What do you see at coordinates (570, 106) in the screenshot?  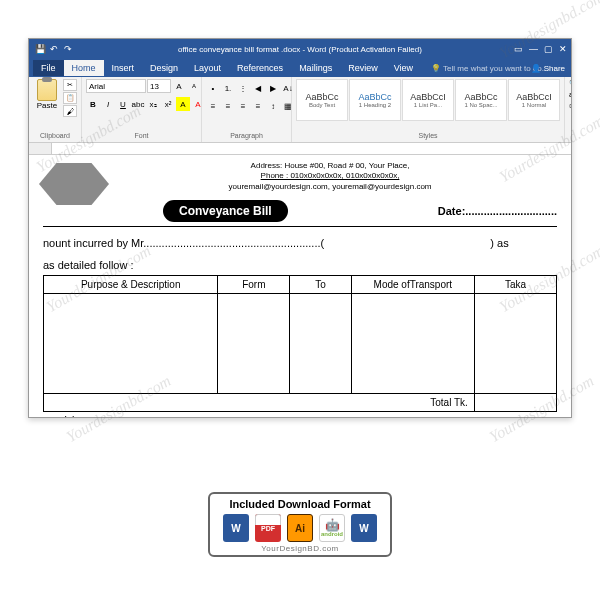 I see `select-button: ▭ Select` at bounding box center [570, 106].